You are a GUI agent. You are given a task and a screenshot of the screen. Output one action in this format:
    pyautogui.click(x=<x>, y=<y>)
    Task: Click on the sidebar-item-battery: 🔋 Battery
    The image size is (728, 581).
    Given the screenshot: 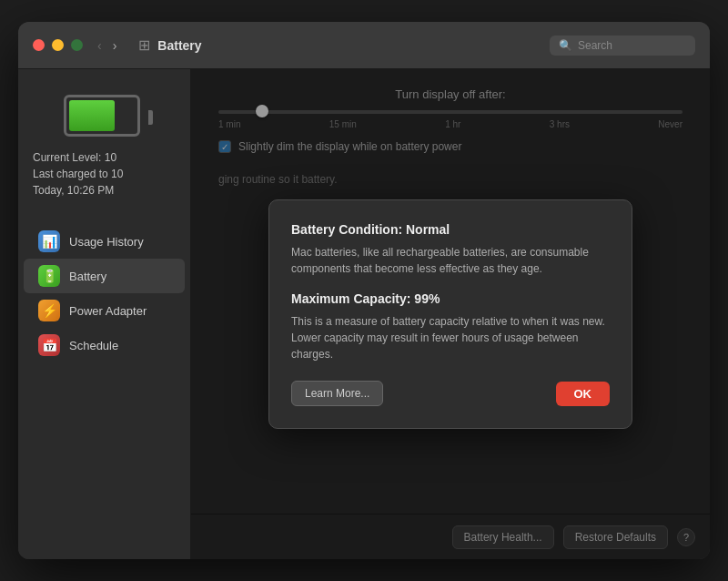 What is the action you would take?
    pyautogui.click(x=104, y=276)
    